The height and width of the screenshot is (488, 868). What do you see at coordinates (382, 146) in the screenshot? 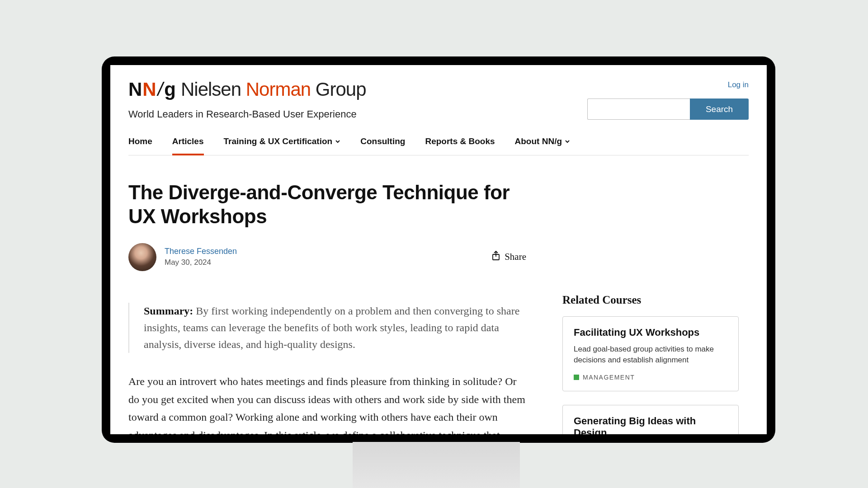
I see `nav-item-consulting: Consulting` at bounding box center [382, 146].